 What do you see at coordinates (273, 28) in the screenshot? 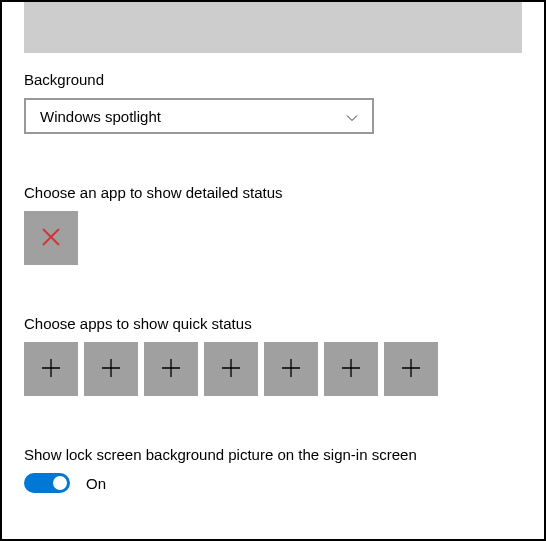
I see `lock-screen-preview` at bounding box center [273, 28].